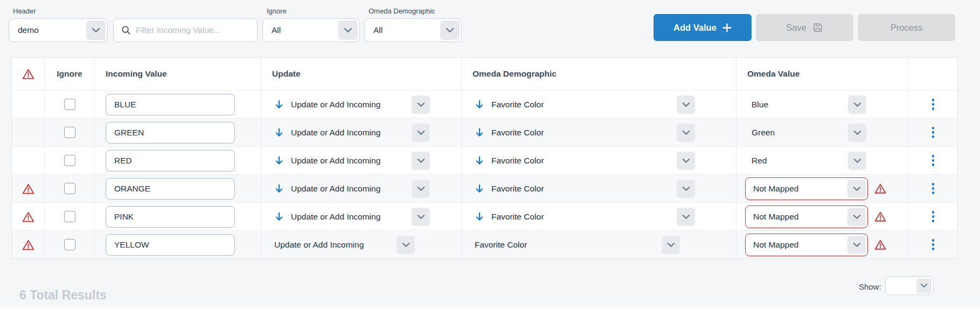 The image size is (980, 315). Describe the element at coordinates (276, 30) in the screenshot. I see `ignore-filter-value: All` at that location.